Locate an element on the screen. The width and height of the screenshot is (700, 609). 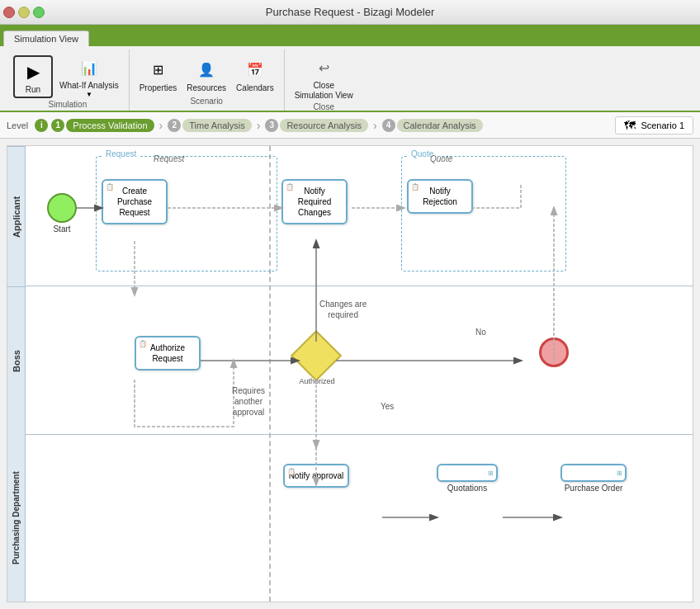
quotations-box: ⊞ is located at coordinates (467, 473).